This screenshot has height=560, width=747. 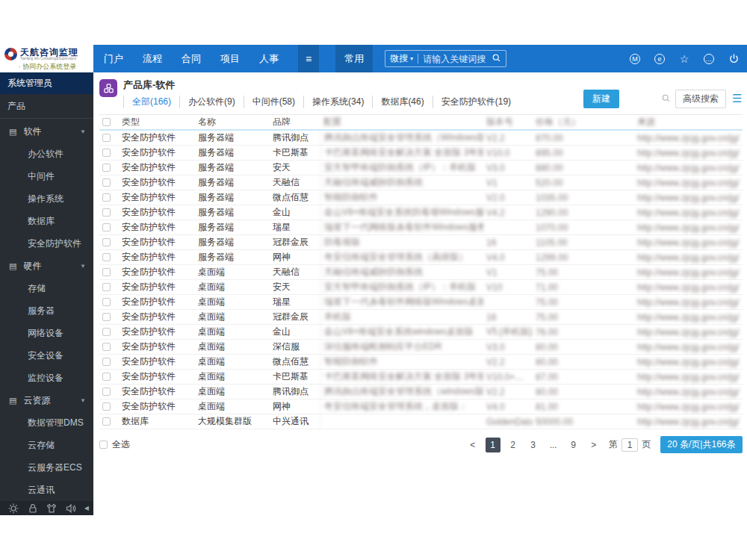 I want to click on table-row: 安全防护软件 服务器端 金山 金山V8+终端安全系统防毒墙Windows服务器版…, so click(x=421, y=213).